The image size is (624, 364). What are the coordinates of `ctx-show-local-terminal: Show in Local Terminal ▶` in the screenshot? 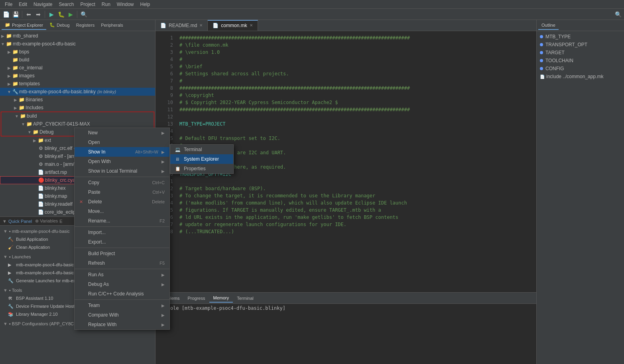 It's located at (122, 171).